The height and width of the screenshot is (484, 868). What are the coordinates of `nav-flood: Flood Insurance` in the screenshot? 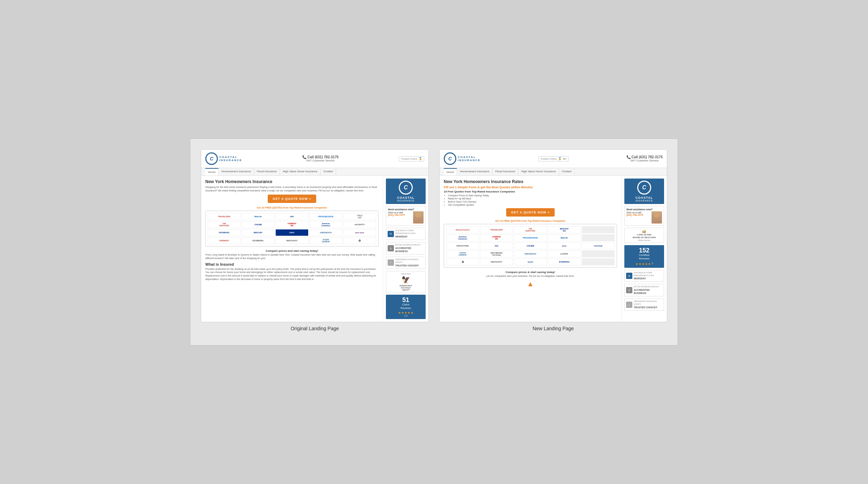 It's located at (267, 172).